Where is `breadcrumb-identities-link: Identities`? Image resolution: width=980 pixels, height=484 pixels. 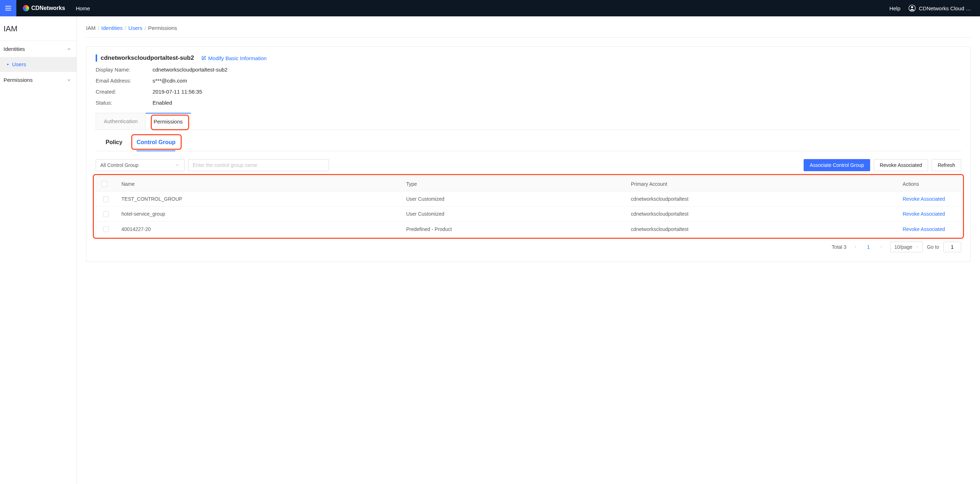 breadcrumb-identities-link: Identities is located at coordinates (112, 28).